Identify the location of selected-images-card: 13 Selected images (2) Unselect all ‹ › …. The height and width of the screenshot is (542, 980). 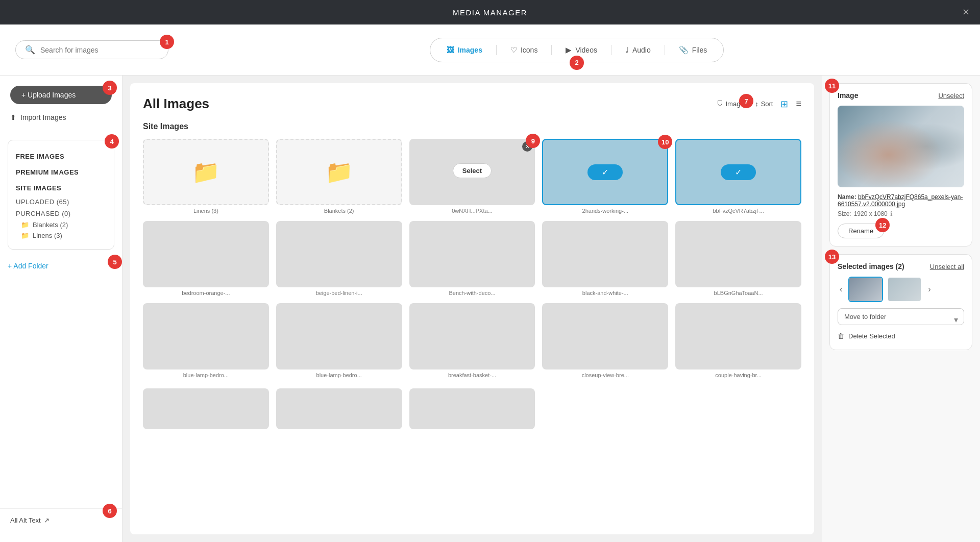
(901, 302).